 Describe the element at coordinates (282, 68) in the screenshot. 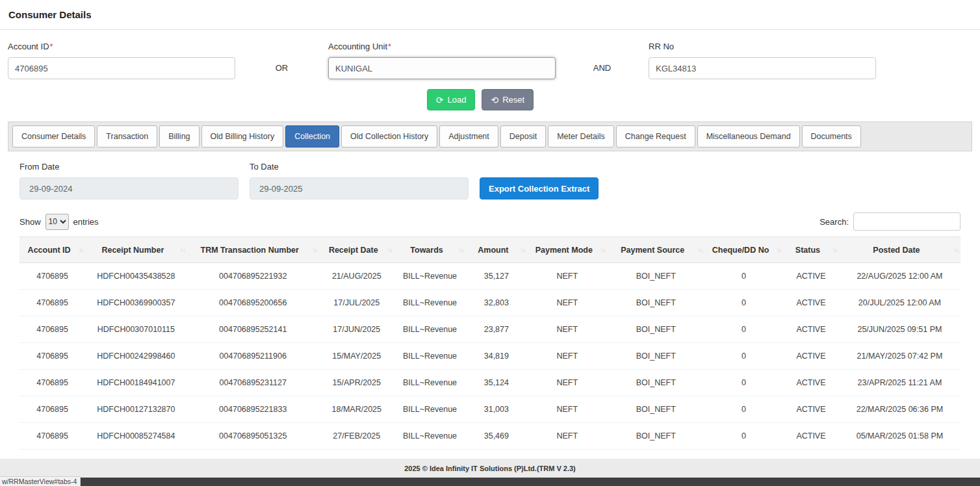

I see `or-separator: OR` at that location.